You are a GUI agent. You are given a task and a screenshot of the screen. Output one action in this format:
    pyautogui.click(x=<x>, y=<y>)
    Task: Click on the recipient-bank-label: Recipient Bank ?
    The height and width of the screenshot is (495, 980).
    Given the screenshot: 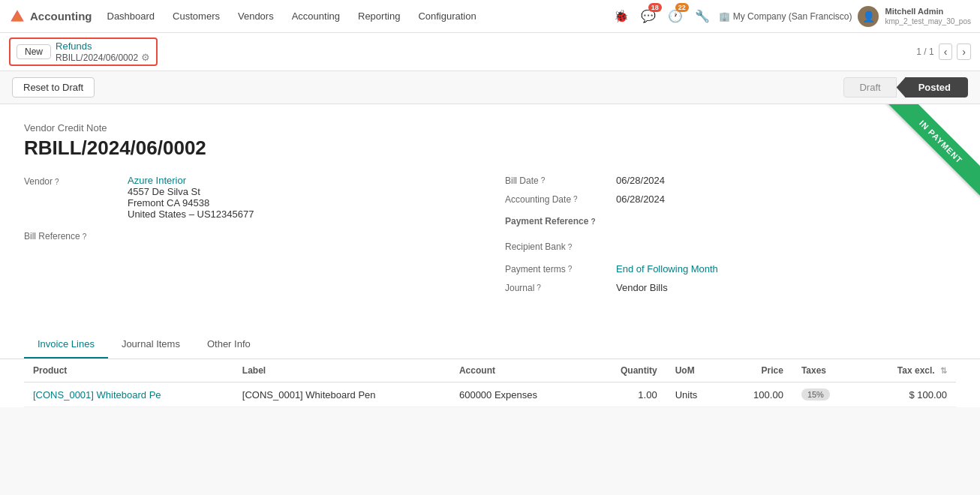 What is the action you would take?
    pyautogui.click(x=558, y=247)
    